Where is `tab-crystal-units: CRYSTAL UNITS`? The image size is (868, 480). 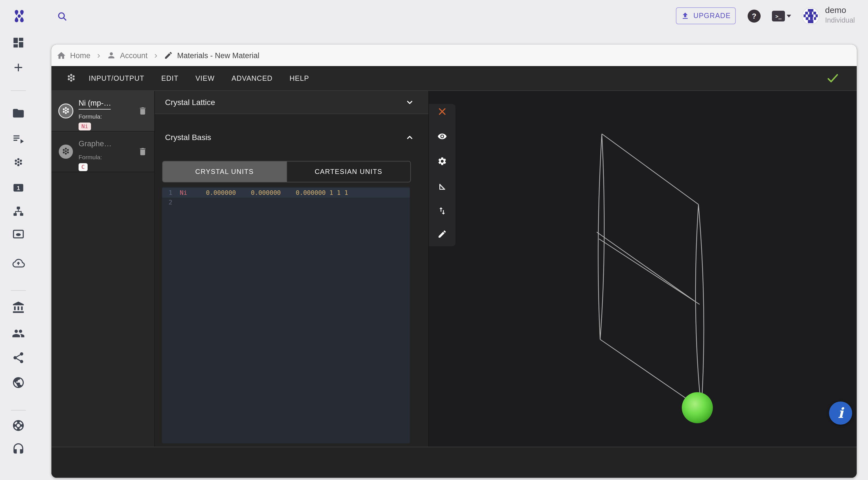 tab-crystal-units: CRYSTAL UNITS is located at coordinates (224, 172).